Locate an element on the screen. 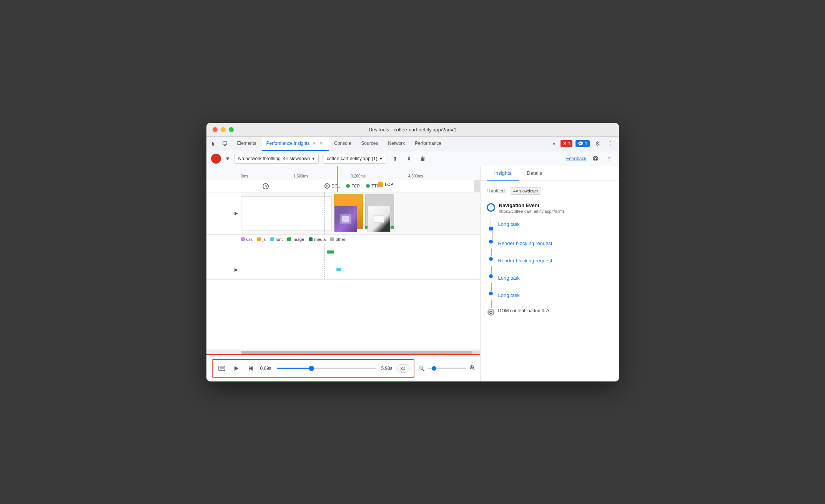  scrollbar-row is located at coordinates (343, 352).